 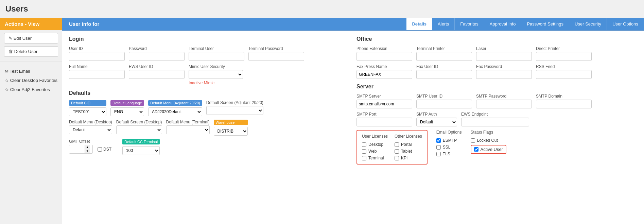 What do you see at coordinates (276, 56) in the screenshot?
I see `terminal-password-input` at bounding box center [276, 56].